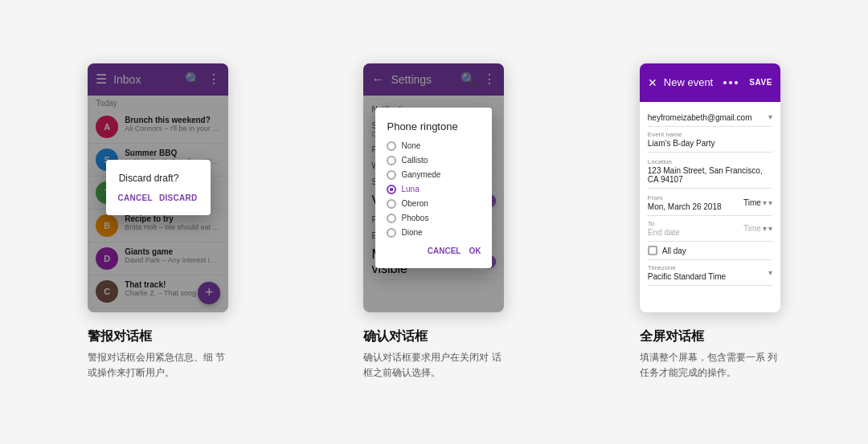 This screenshot has height=444, width=868. I want to click on confirm-actions: CANCEL OK, so click(434, 251).